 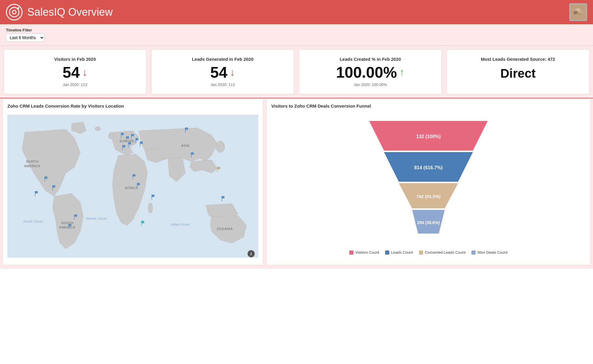 I want to click on map-info-icon: i, so click(x=251, y=254).